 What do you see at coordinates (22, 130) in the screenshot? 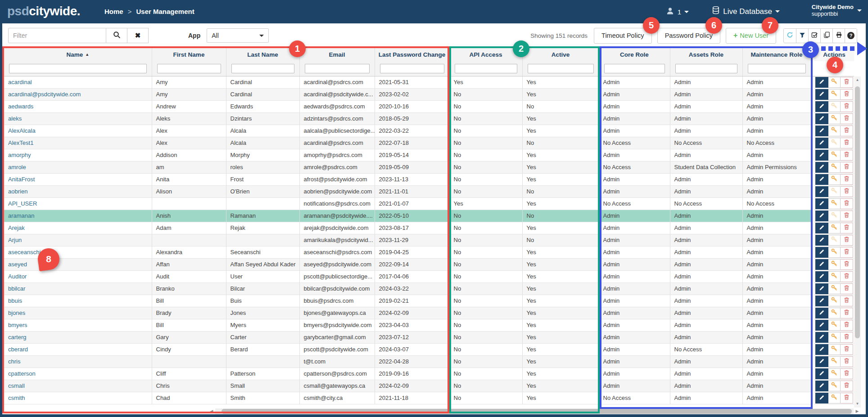
I see `user-name-link: AlexAlcala` at bounding box center [22, 130].